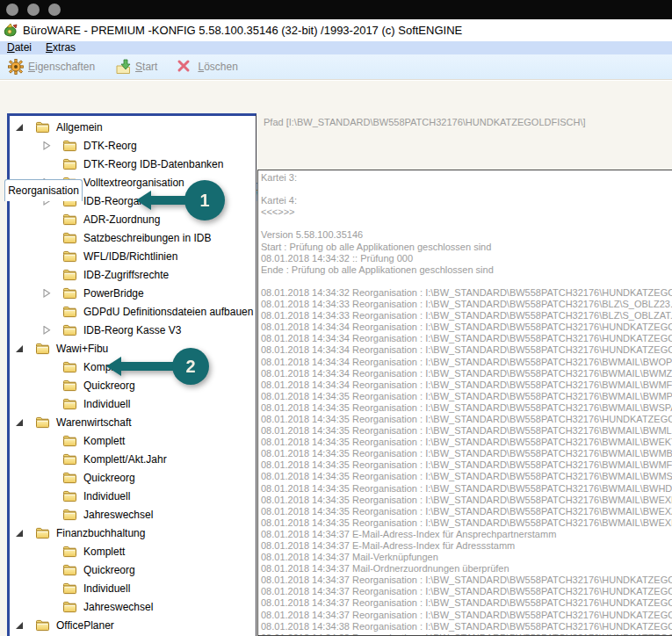 This screenshot has height=636, width=672. Describe the element at coordinates (133, 146) in the screenshot. I see `tree-item-dtk-reorg: DTK-Reorg` at that location.